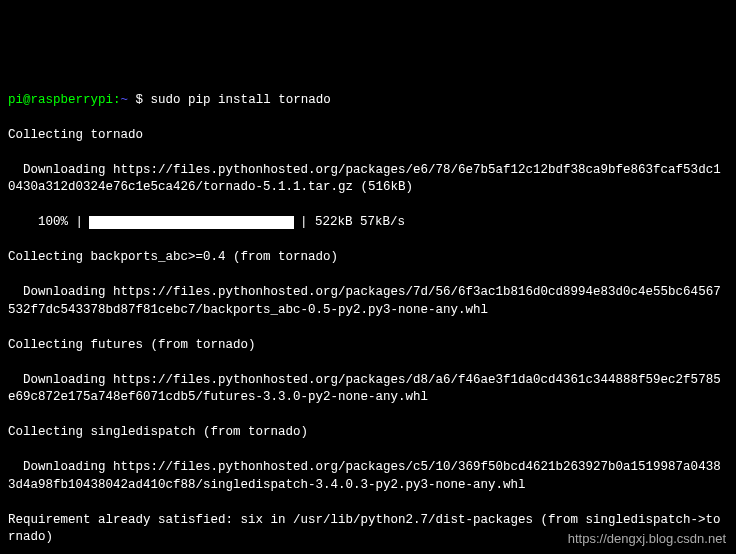 The image size is (736, 554). I want to click on output-line: Collecting backports_abc>=0.4 (from torn…, so click(368, 258).